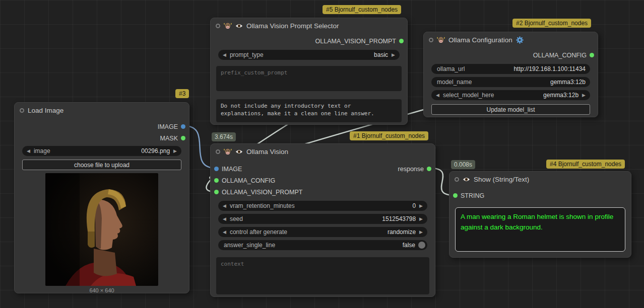 This screenshot has width=644, height=308. Describe the element at coordinates (155, 151) in the screenshot. I see `widget-value: 00296.png` at that location.